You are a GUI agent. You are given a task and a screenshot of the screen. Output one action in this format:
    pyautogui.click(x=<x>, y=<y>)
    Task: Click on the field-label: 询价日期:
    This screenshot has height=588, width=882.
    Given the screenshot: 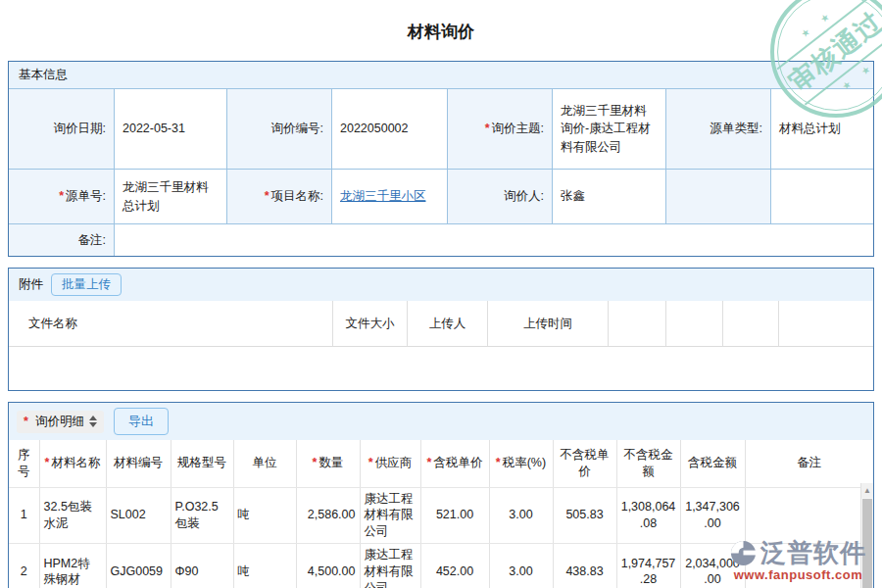 What is the action you would take?
    pyautogui.click(x=80, y=128)
    